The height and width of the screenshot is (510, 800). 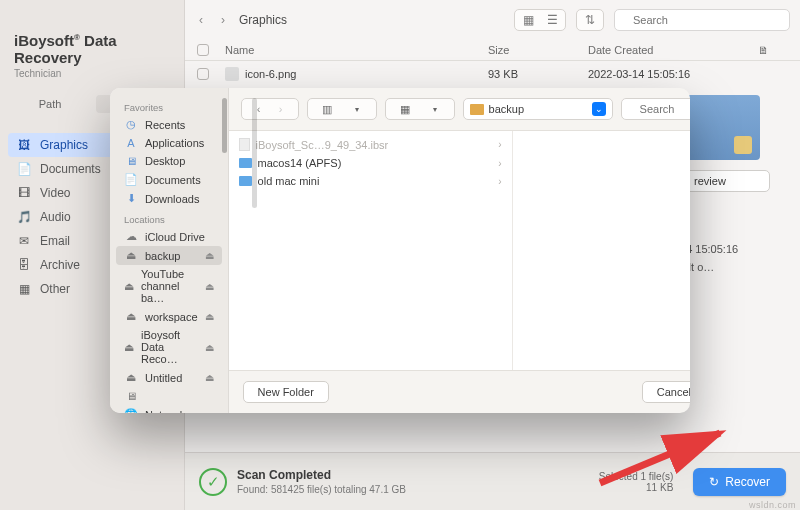 I want to click on sidebar-item-recents: ◷Recents, so click(x=169, y=124).